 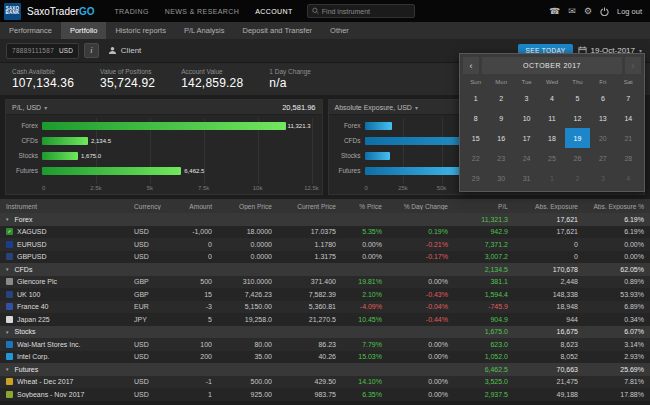 What do you see at coordinates (325, 394) in the screenshot?
I see `position-row: Soybeans - Nov 2017USD1925.00983.756.35%…` at bounding box center [325, 394].